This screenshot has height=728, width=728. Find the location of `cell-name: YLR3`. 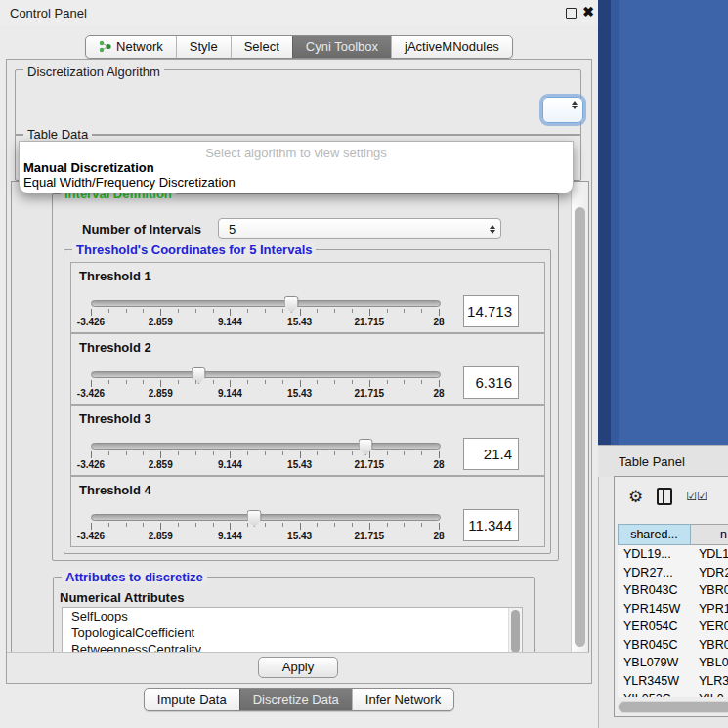

cell-name: YLR3 is located at coordinates (709, 681).